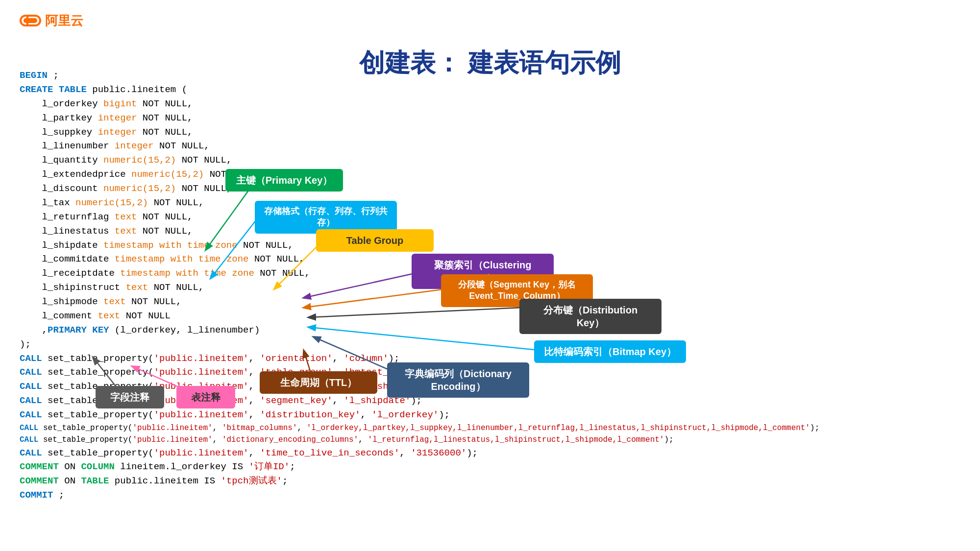 Image resolution: width=980 pixels, height=551 pixels. I want to click on code-call8: CALL set_table_property('public.lineitem…, so click(490, 454).